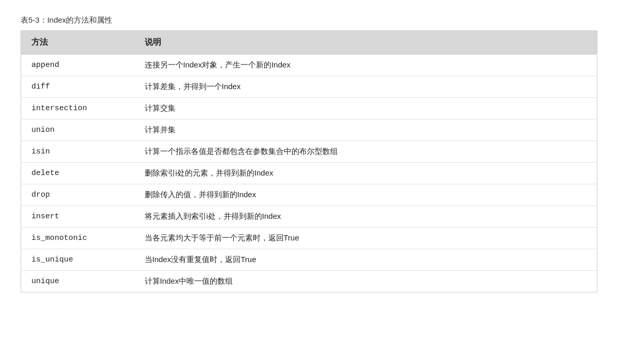 The height and width of the screenshot is (364, 618). Describe the element at coordinates (309, 282) in the screenshot. I see `table-row: unique计算Index中唯一值的数组` at that location.